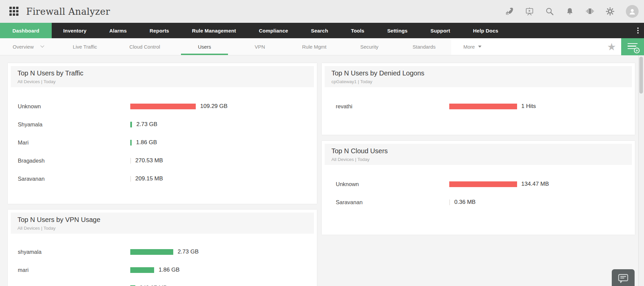  What do you see at coordinates (14, 11) in the screenshot?
I see `app-launcher-icon` at bounding box center [14, 11].